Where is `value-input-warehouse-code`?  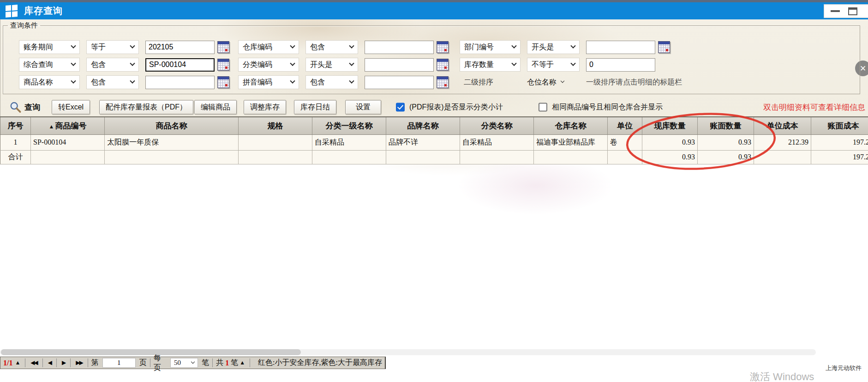 value-input-warehouse-code is located at coordinates (399, 47).